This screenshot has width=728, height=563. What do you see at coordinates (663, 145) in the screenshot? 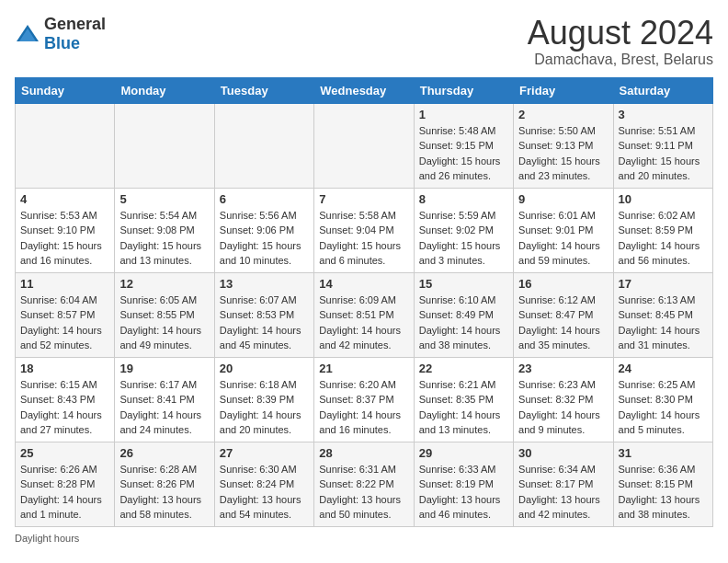
I see `calendar-cell-w0d6: 3Sunrise: 5:51 AMSunset: 9:11 PMDaylight…` at bounding box center [663, 145].